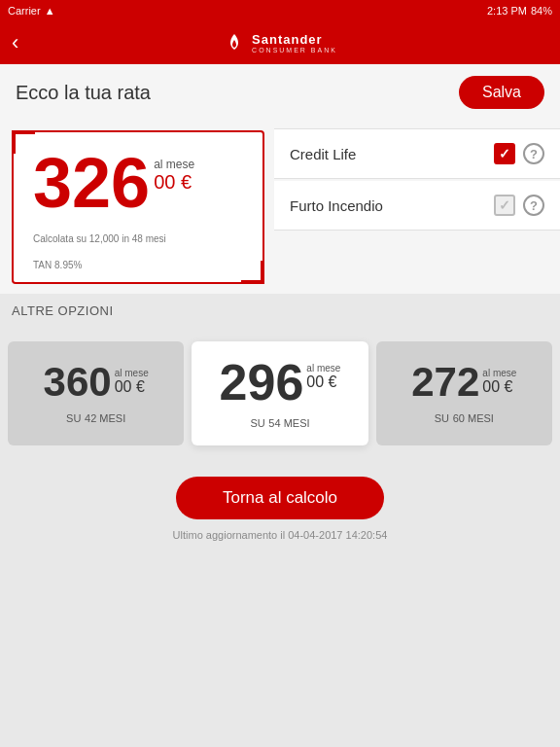 This screenshot has height=747, width=560. Describe the element at coordinates (280, 535) in the screenshot. I see `update-text: Ultimo aggiornamento il 04-04-2017 14:20…` at that location.